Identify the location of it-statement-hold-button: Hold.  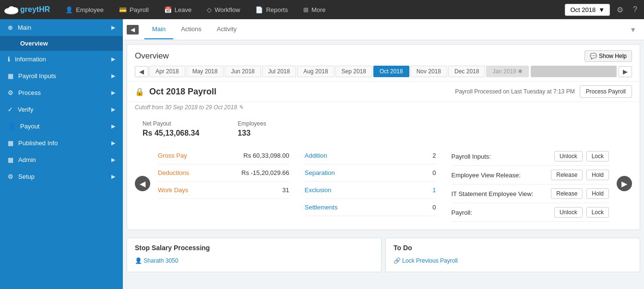
(598, 194).